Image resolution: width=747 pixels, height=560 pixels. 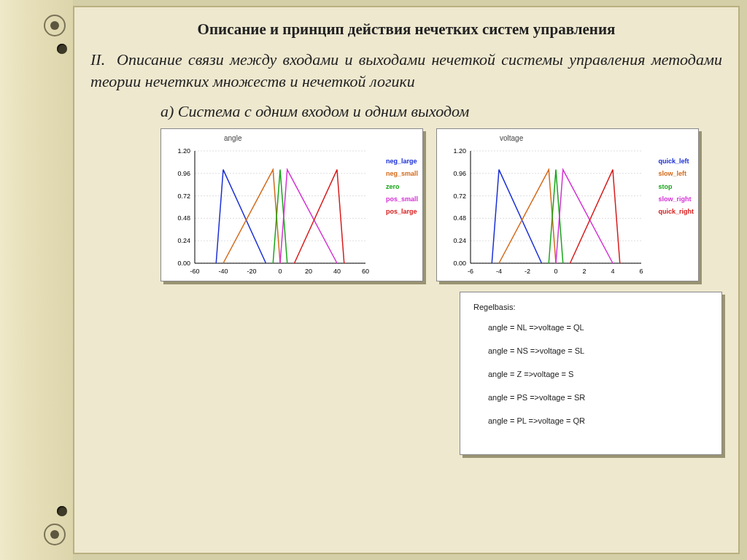 I want to click on rule-line: angle = NL =>voltage = QL, so click(x=598, y=327).